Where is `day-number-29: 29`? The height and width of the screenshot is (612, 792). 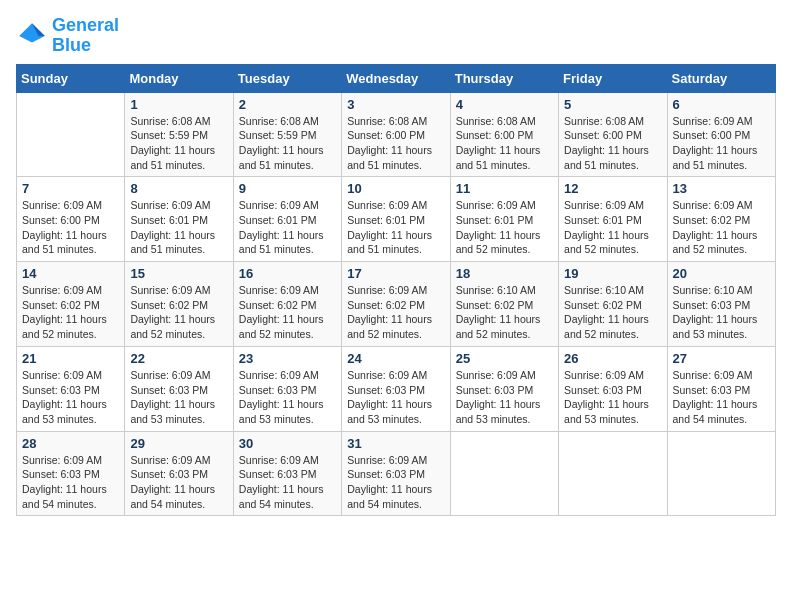 day-number-29: 29 is located at coordinates (178, 444).